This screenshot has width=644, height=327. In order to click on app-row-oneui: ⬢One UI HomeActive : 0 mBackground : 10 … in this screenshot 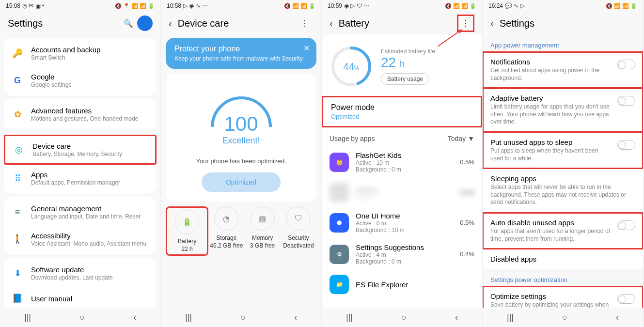, I will do `click(402, 223)`.